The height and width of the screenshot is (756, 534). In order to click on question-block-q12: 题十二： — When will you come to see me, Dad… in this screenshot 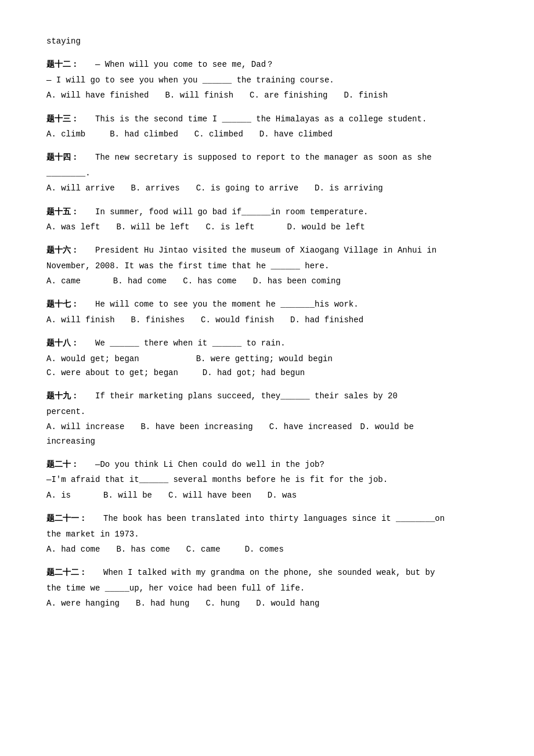, I will do `click(267, 80)`.